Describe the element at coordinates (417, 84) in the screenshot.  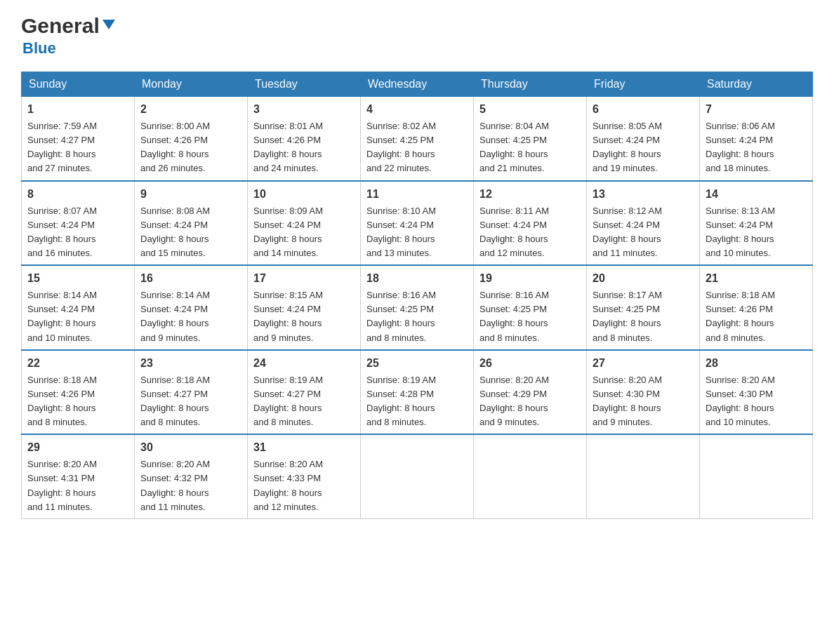
I see `header-wednesday: Wednesday` at that location.